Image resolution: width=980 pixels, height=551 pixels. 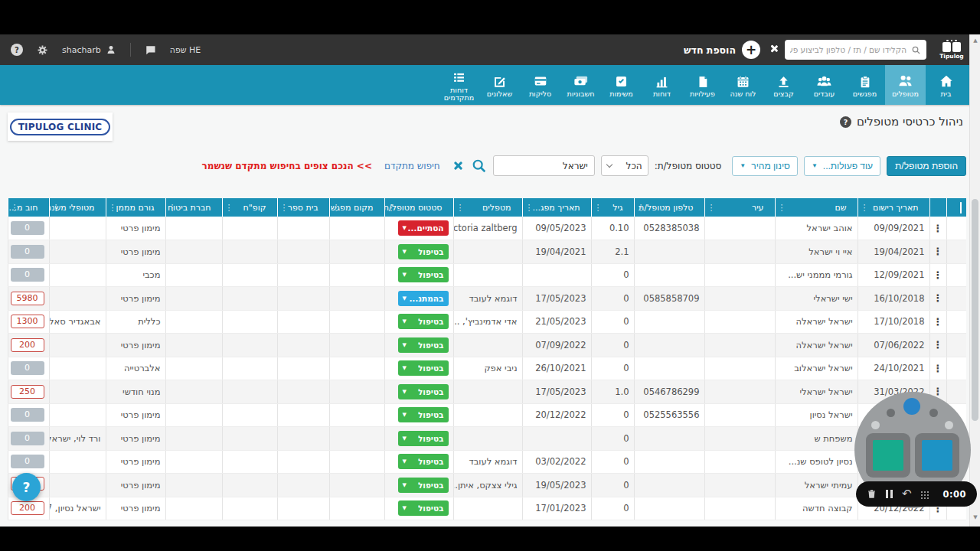 I want to click on cell-meet_date: 21/05/2023, so click(x=557, y=321).